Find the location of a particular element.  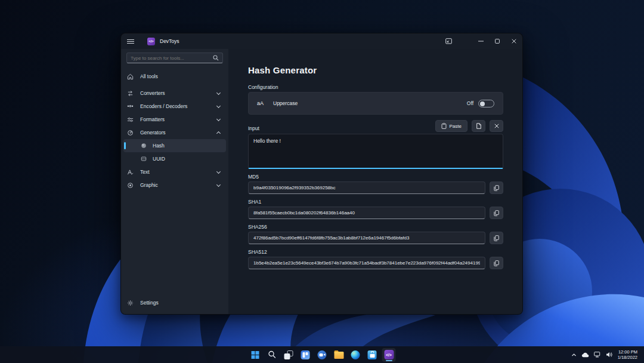

network-icon is located at coordinates (597, 355).